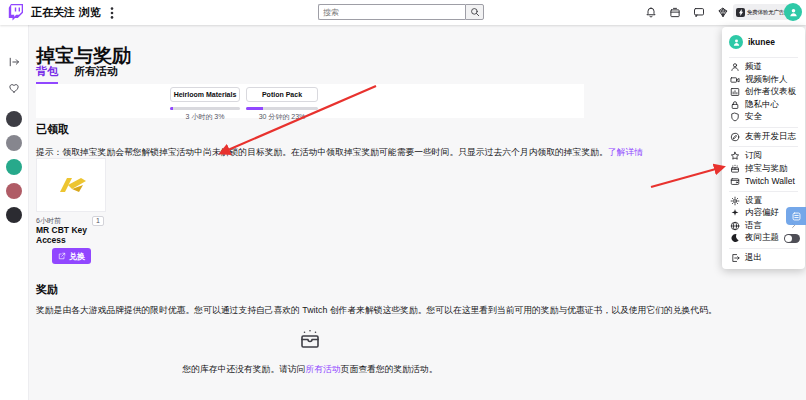  What do you see at coordinates (376, 311) in the screenshot?
I see `rewards-description: 奖励是由各大游戏品牌提供的限时优惠。您可以通过支持自己喜欢的 Twitch 创作…` at bounding box center [376, 311].